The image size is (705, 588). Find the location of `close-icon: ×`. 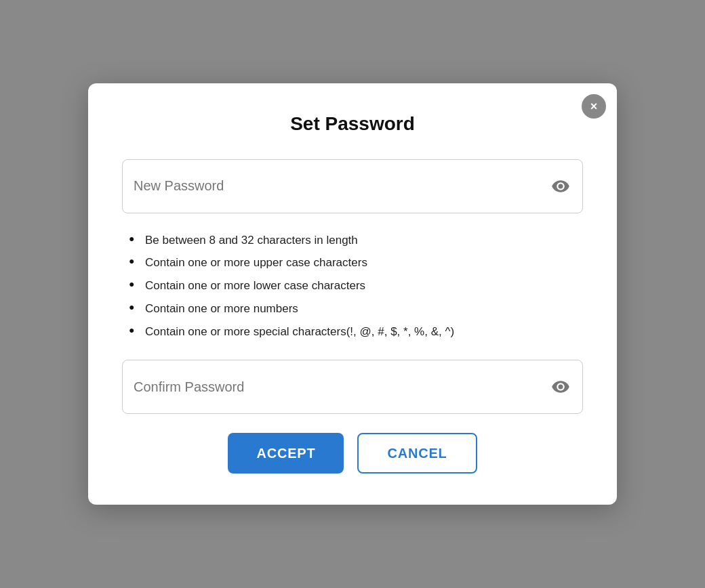

close-icon: × is located at coordinates (594, 106).